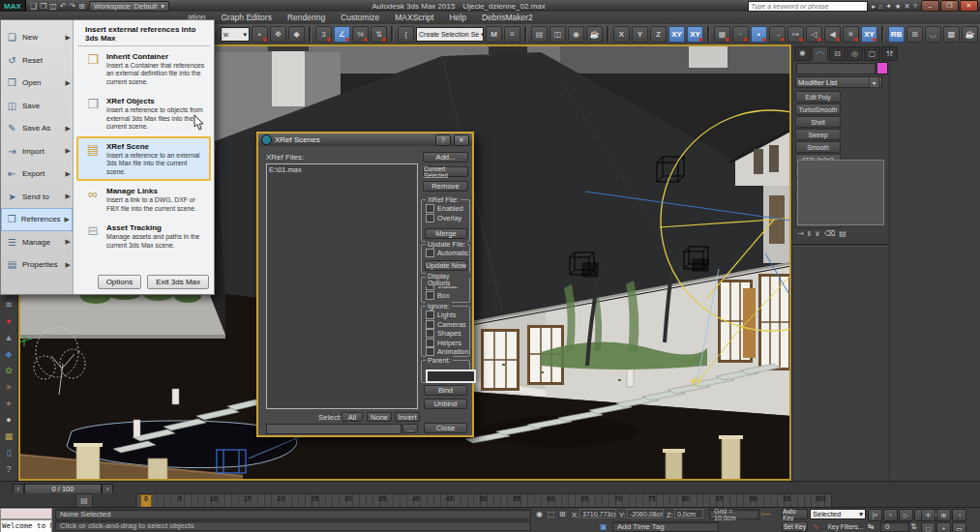 Image resolution: width=980 pixels, height=532 pixels. Describe the element at coordinates (9, 337) in the screenshot. I see `debris-pyramid-icon: ▲` at that location.